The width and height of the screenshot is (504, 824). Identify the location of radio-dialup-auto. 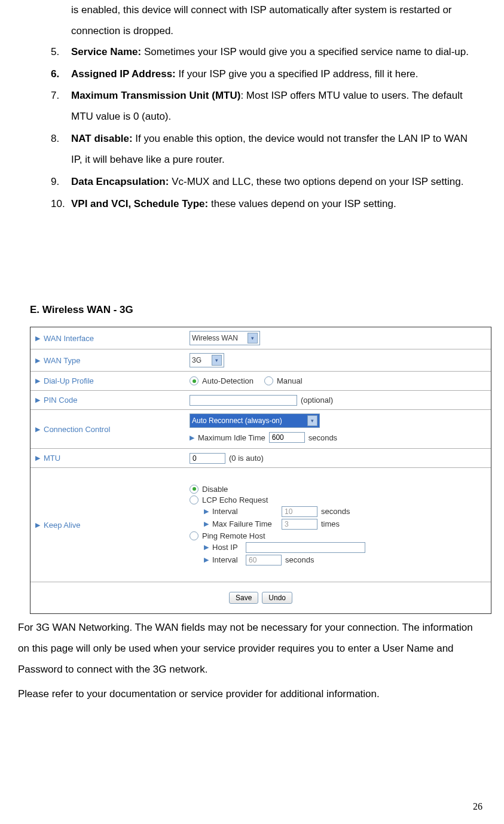
(194, 381).